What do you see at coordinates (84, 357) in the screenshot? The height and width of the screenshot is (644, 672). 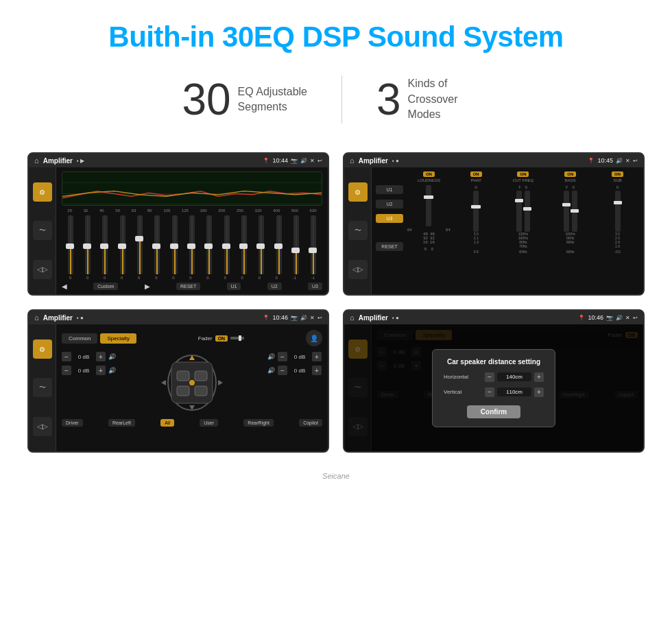 I see `val-1: 0 dB` at bounding box center [84, 357].